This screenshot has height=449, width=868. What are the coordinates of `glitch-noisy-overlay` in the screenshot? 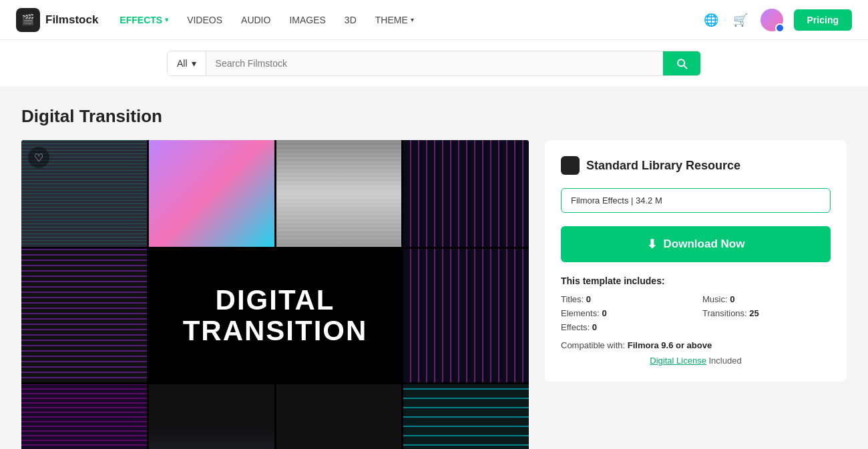 It's located at (339, 193).